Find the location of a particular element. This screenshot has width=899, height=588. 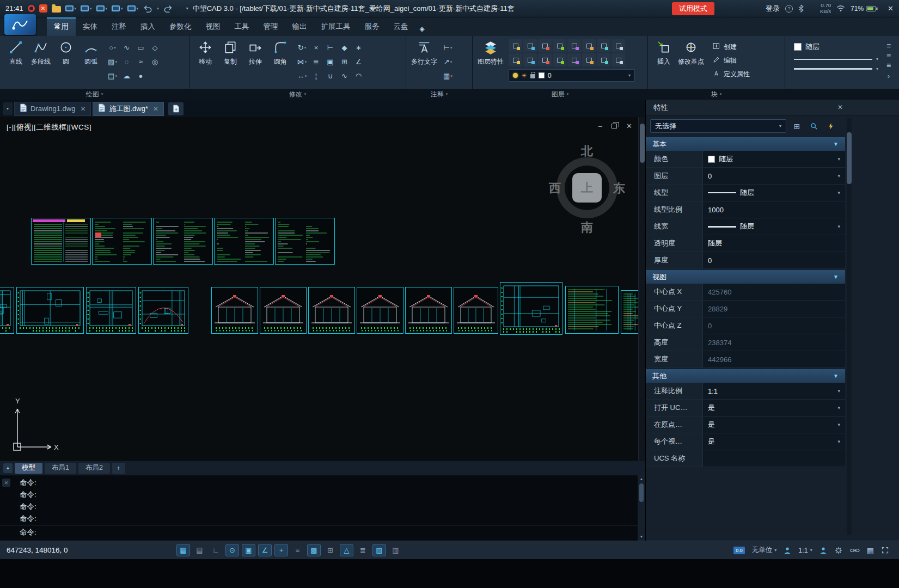

canvas-scrollbar is located at coordinates (641, 289).